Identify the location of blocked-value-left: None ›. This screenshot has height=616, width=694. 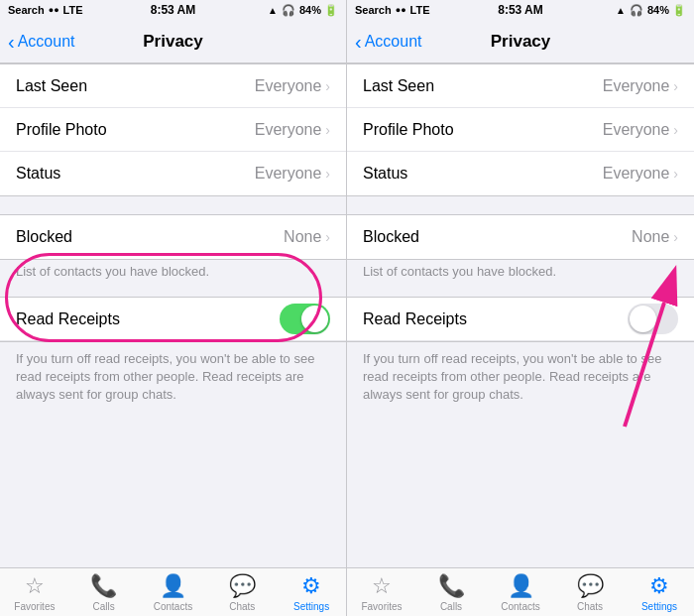
(307, 237).